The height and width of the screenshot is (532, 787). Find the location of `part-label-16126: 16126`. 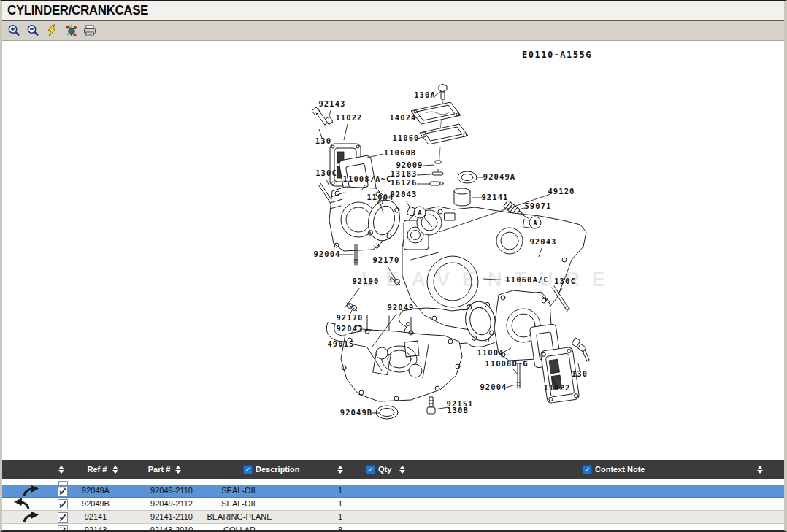

part-label-16126: 16126 is located at coordinates (403, 182).